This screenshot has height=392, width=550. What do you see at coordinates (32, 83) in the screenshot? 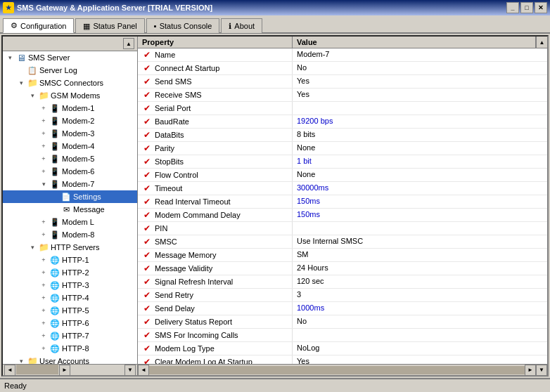
I see `tree-icon-smsc-connectors: 📁` at bounding box center [32, 83].